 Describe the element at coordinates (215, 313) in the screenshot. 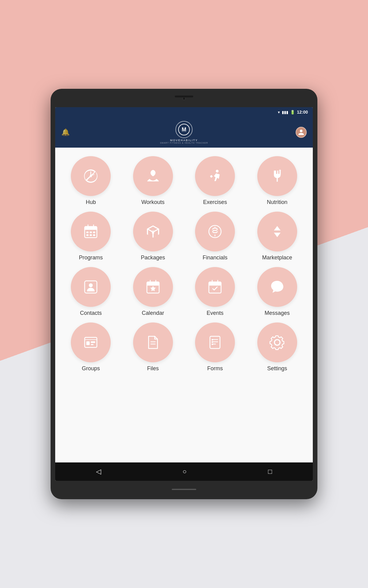

I see `events-label: Events` at that location.